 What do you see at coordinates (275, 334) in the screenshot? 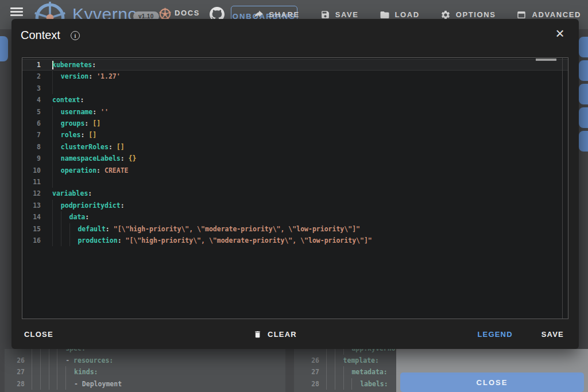
I see `dialog-clear-button: CLEAR` at bounding box center [275, 334].